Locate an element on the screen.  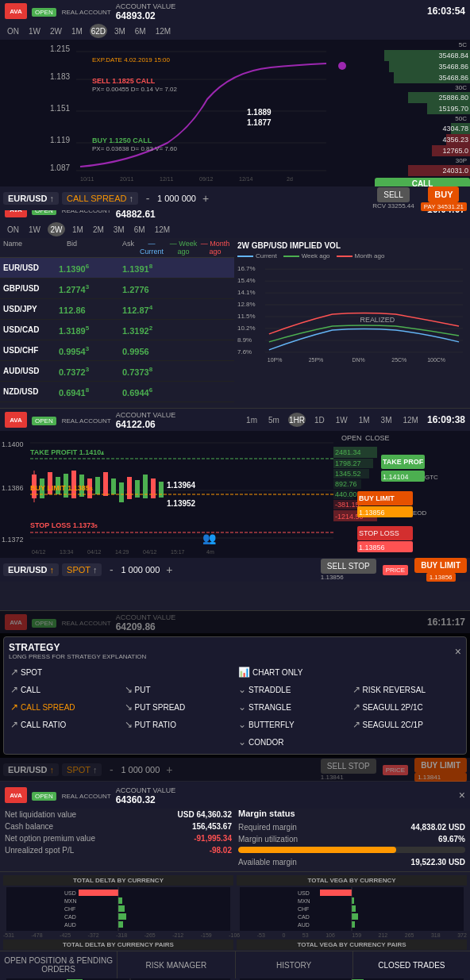
delta-currency-label: TOTAL DELTA BY CURRENCY is located at coordinates (118, 881).